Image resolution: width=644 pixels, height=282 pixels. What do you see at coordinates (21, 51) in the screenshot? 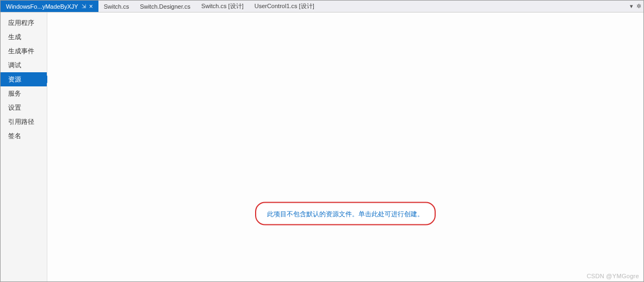
I see `sidebar-item-label: 生成事件` at bounding box center [21, 51].